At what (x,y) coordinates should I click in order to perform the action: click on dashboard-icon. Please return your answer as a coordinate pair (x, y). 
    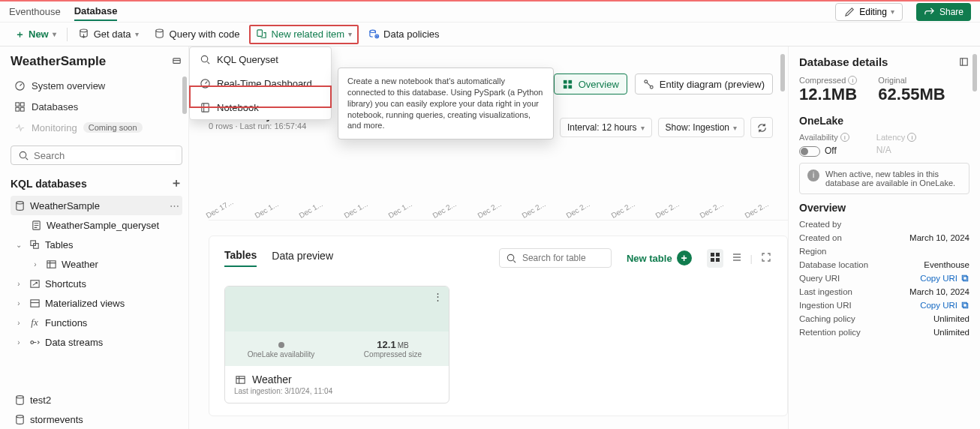
    Looking at the image, I should click on (205, 83).